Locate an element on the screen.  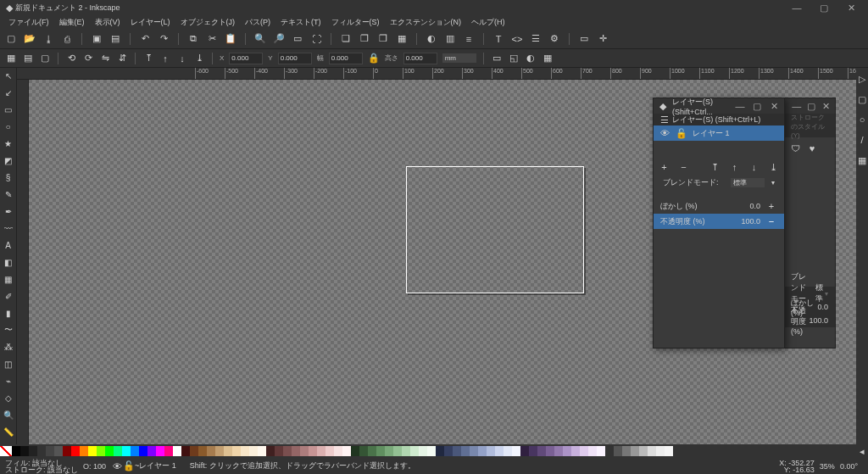
no-color-swatch is located at coordinates (6, 451).